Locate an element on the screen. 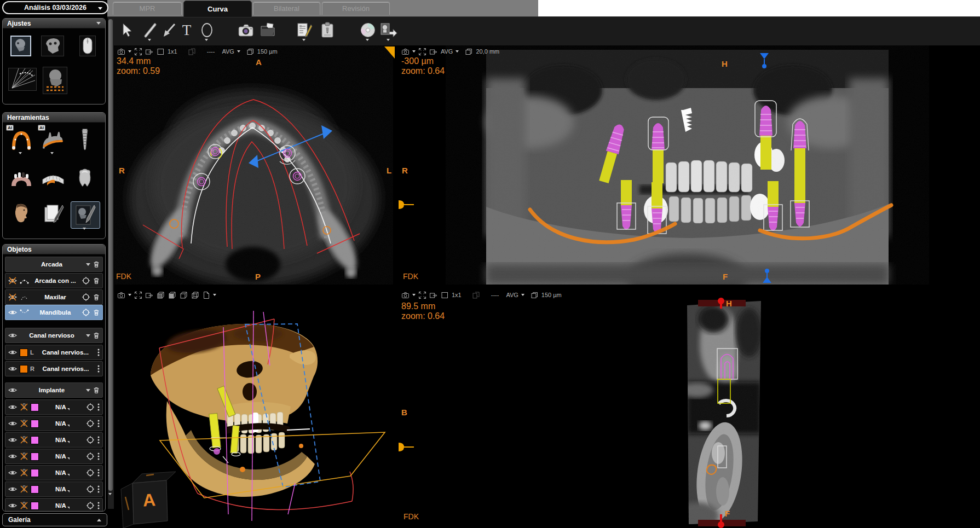  chevron-down-icon is located at coordinates (88, 391).